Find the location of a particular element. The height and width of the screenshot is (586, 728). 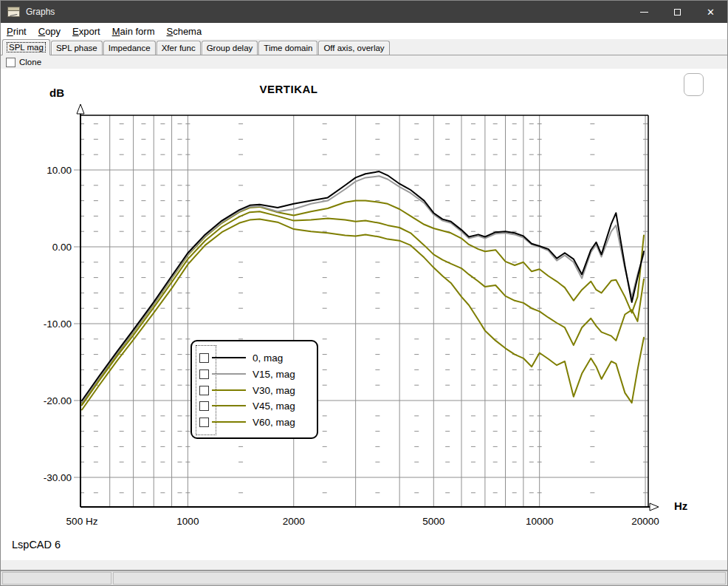

menu-item-schema: Schema is located at coordinates (184, 31).